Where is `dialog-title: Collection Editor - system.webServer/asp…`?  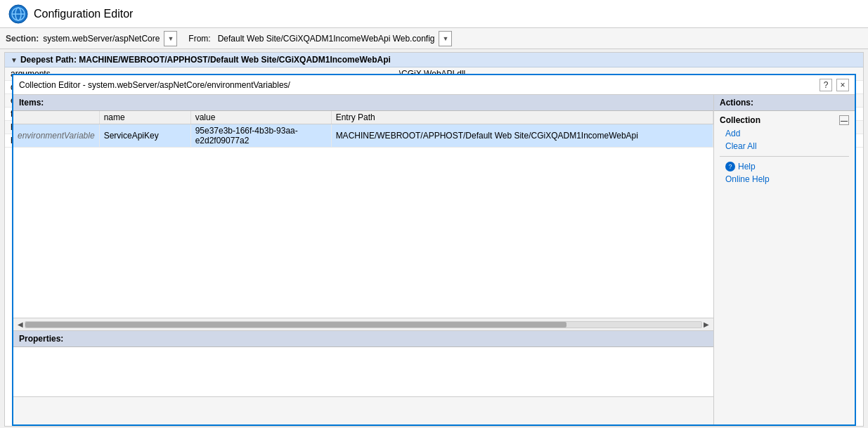
dialog-title: Collection Editor - system.webServer/asp… is located at coordinates (155, 85).